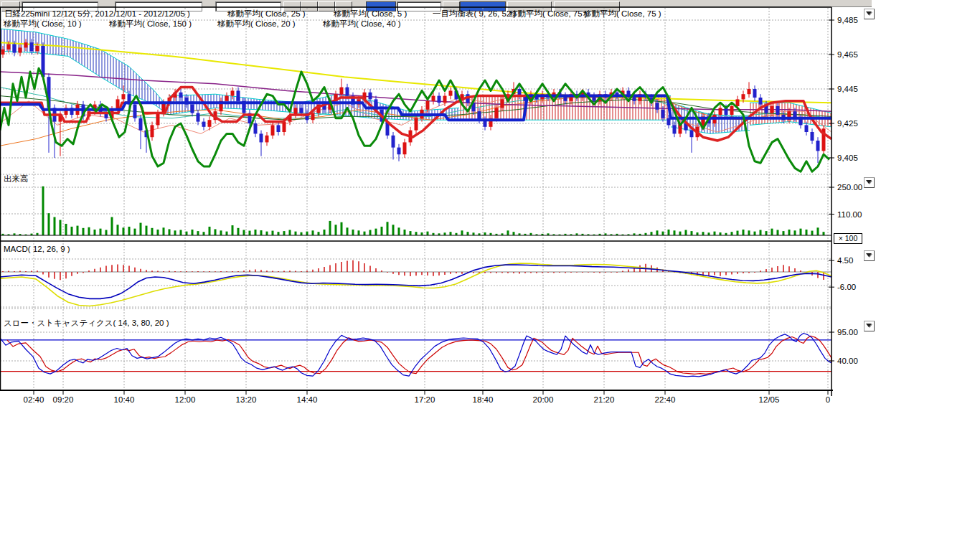 The height and width of the screenshot is (551, 980). I want to click on stoch-pane-label: スロー・ストキャスティクス( 14, 3, 80, 20 ), so click(86, 323).